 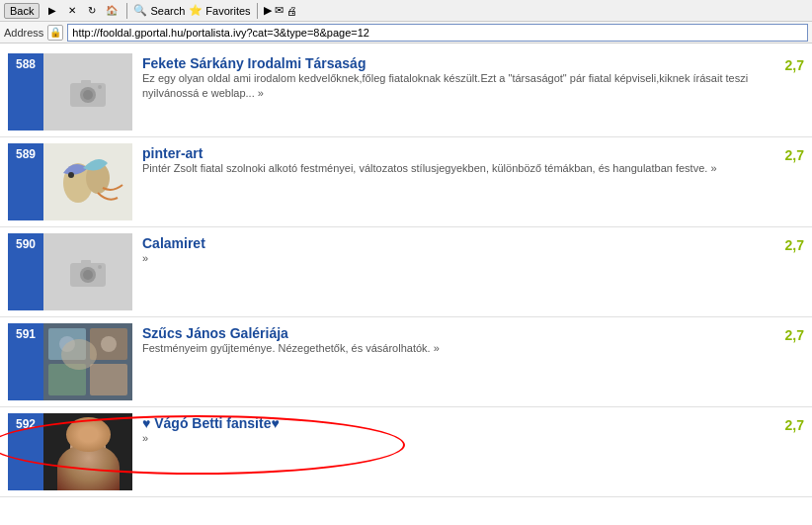 What do you see at coordinates (292, 11) in the screenshot?
I see `print-icon: 🖨` at bounding box center [292, 11].